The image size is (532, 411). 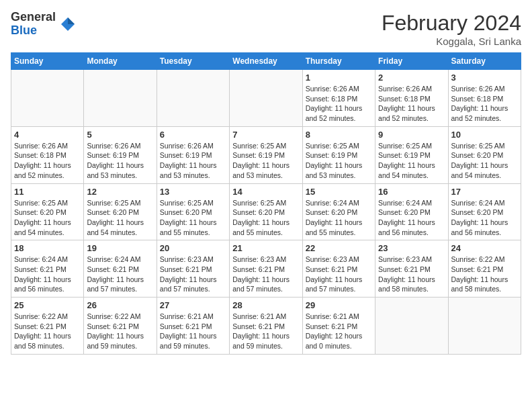 I want to click on calendar-cell: 10Sunrise: 6:25 AM Sunset: 6:20 PM Dayli…, so click(x=484, y=154).